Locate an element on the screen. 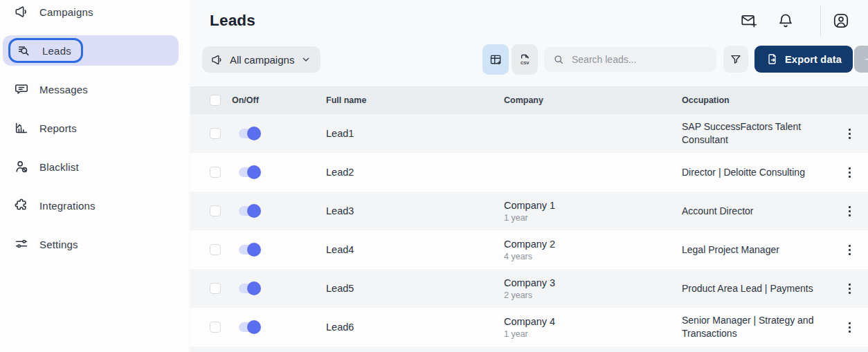 This screenshot has height=352, width=868. occupation-cell: Legal Project Manager is located at coordinates (756, 250).